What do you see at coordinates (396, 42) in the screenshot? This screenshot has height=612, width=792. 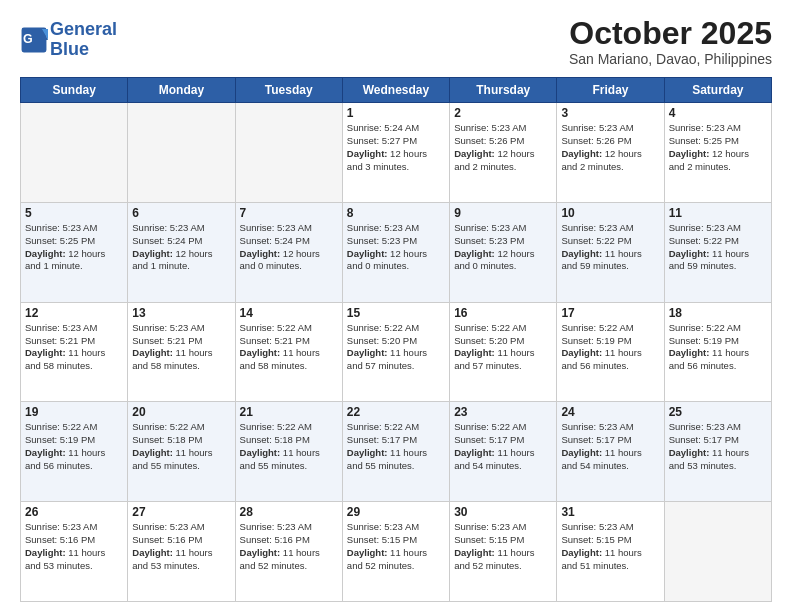 I see `header: G General Blue October 2025 San Mariano,…` at bounding box center [396, 42].